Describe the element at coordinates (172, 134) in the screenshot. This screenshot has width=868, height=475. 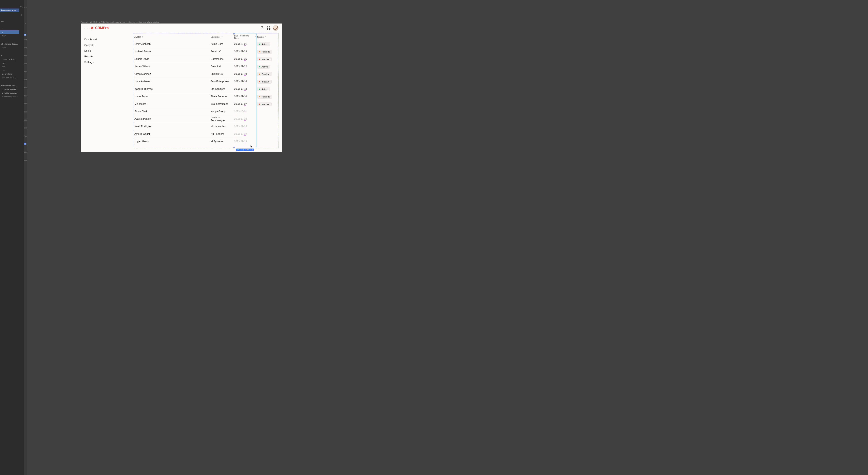
I see `cell-name: Amelia Wright` at that location.